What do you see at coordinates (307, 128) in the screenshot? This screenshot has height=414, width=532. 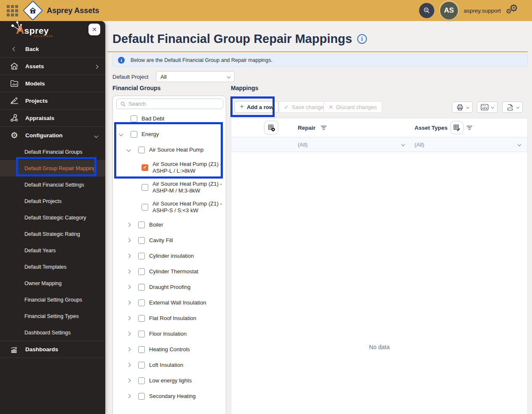 I see `column-header-repair: Repair` at bounding box center [307, 128].